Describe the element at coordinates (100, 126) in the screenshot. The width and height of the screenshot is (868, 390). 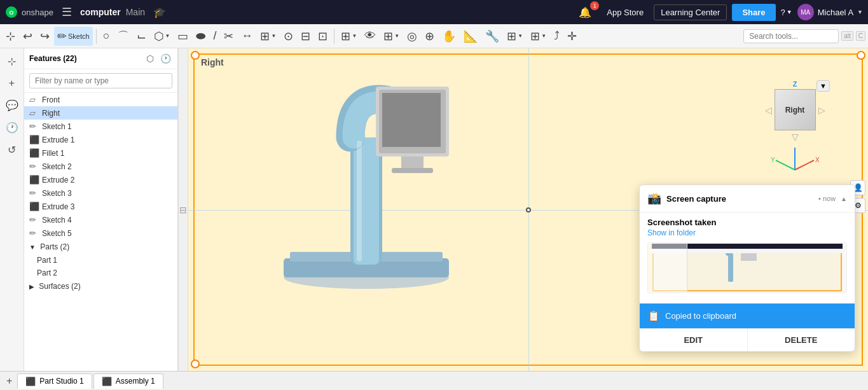
I see `feature-item-sketch1: ✏ Sketch 1` at that location.